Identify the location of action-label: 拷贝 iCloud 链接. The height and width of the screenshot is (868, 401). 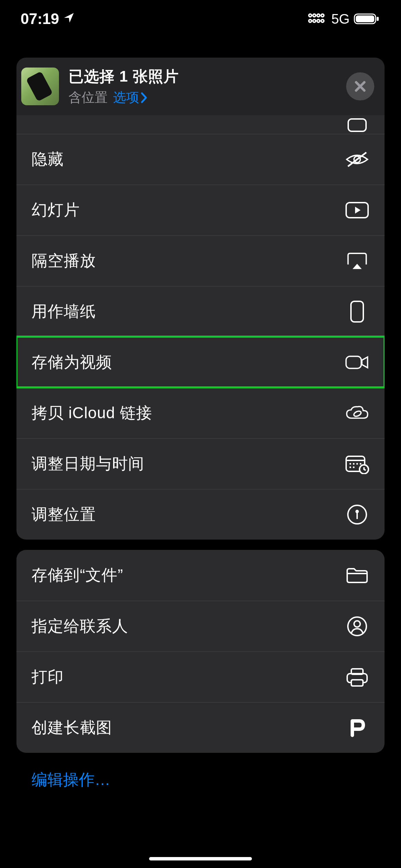
(92, 413).